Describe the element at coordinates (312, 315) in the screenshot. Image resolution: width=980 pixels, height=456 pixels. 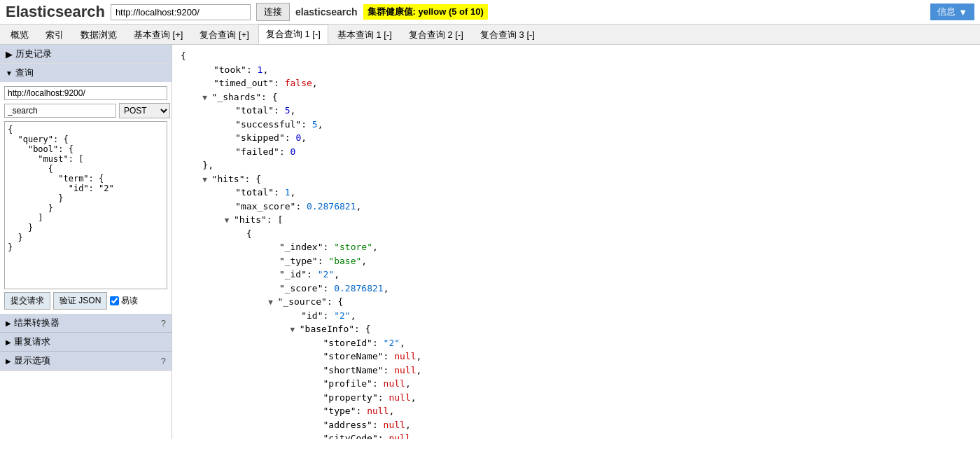
I see `json-key: "id"` at that location.